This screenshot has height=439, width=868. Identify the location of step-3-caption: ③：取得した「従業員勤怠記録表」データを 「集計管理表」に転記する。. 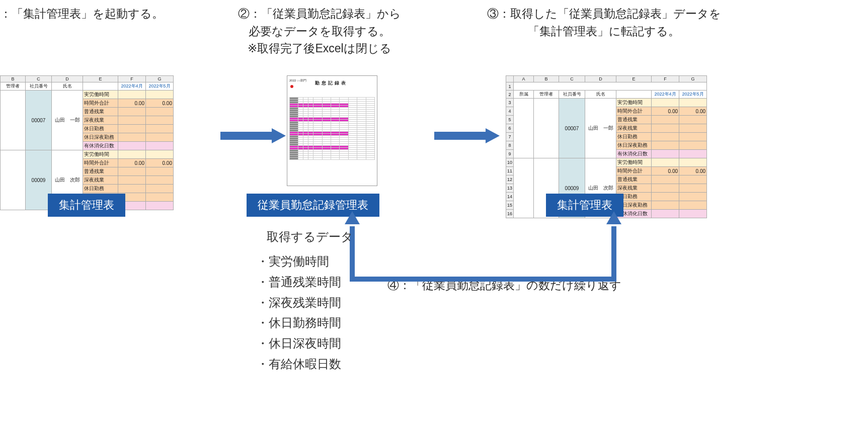
(604, 22).